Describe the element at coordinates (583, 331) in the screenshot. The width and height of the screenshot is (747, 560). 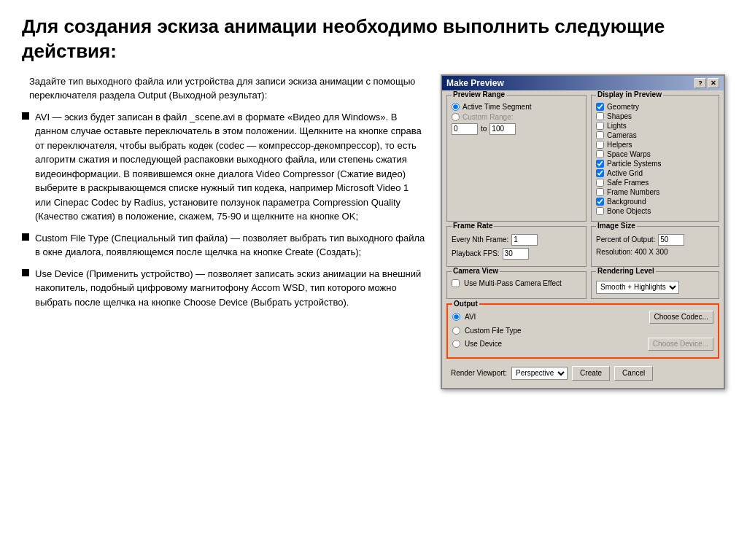
I see `output-panel: Output AVI Choose Codec... Custom File T…` at that location.